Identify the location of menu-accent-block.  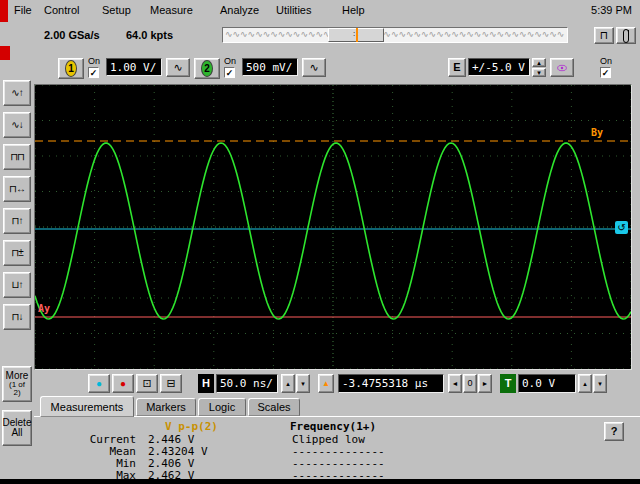
(4, 11).